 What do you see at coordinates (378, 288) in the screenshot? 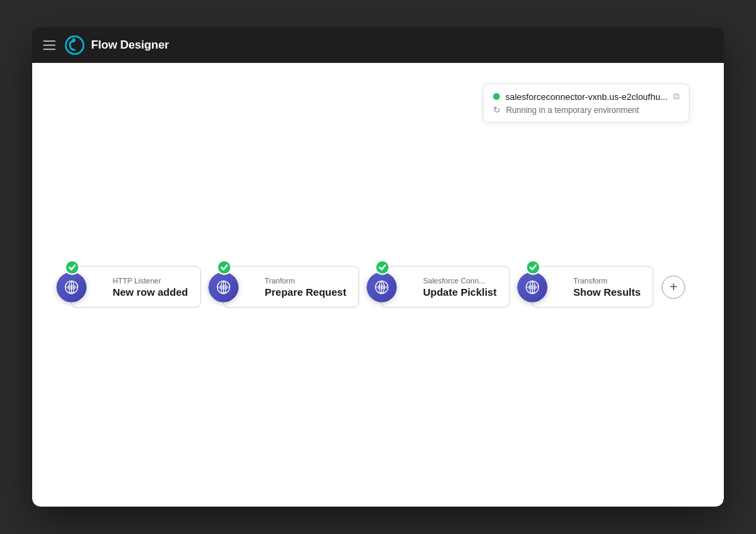
I see `flow-container: HTTP Listener New row added →` at bounding box center [378, 288].